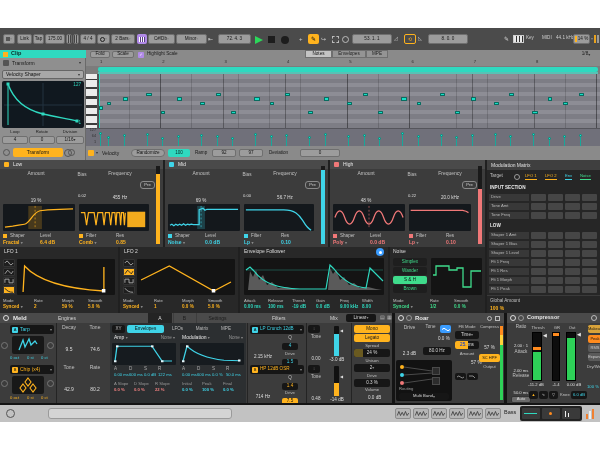 This screenshot has width=600, height=450. Describe the element at coordinates (497, 308) in the screenshot. I see `global-amount-value: 100 %` at that location.